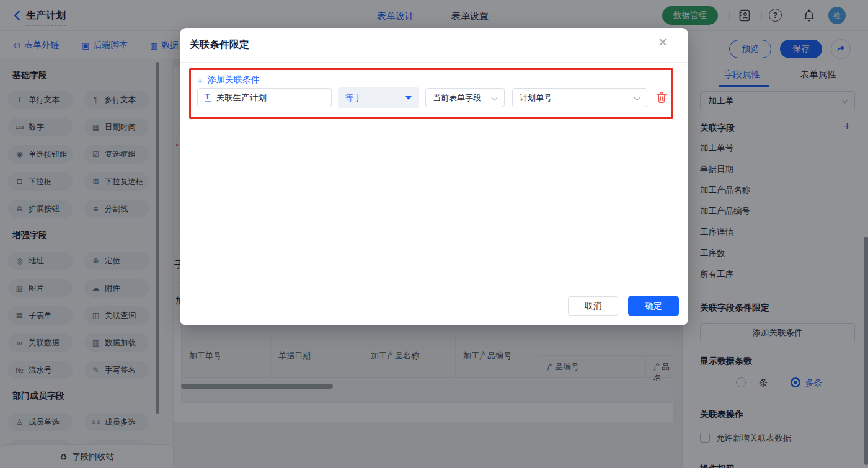  I want to click on condition-field-input: T 关联生产计划, so click(264, 98).